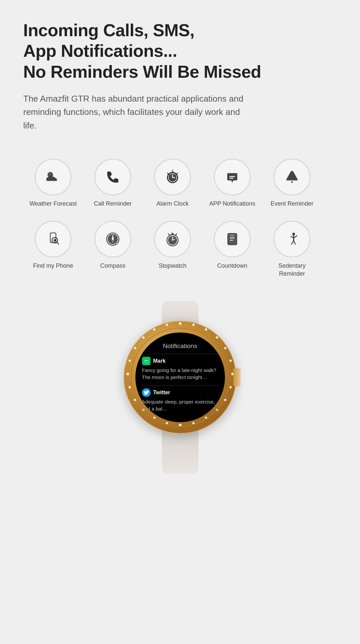 The width and height of the screenshot is (360, 644). Describe the element at coordinates (53, 239) in the screenshot. I see `icon-circle-find-phone` at that location.